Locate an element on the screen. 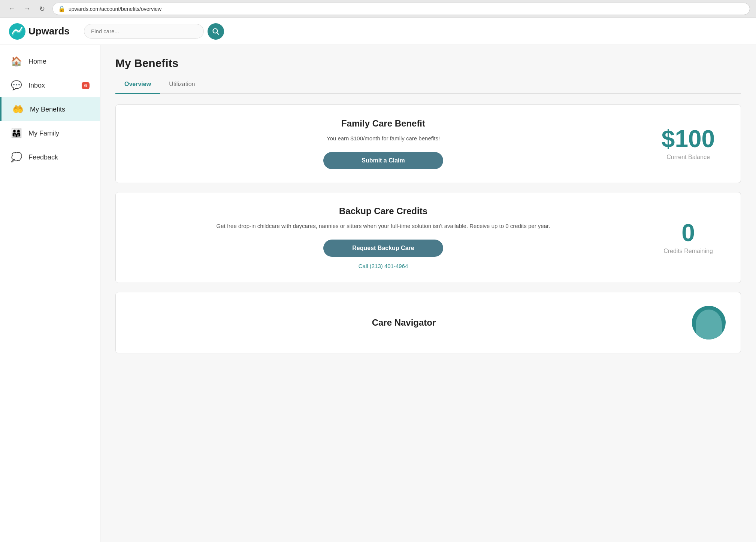 Image resolution: width=756 pixels, height=542 pixels. browser-nav: ← → ↻ is located at coordinates (27, 9).